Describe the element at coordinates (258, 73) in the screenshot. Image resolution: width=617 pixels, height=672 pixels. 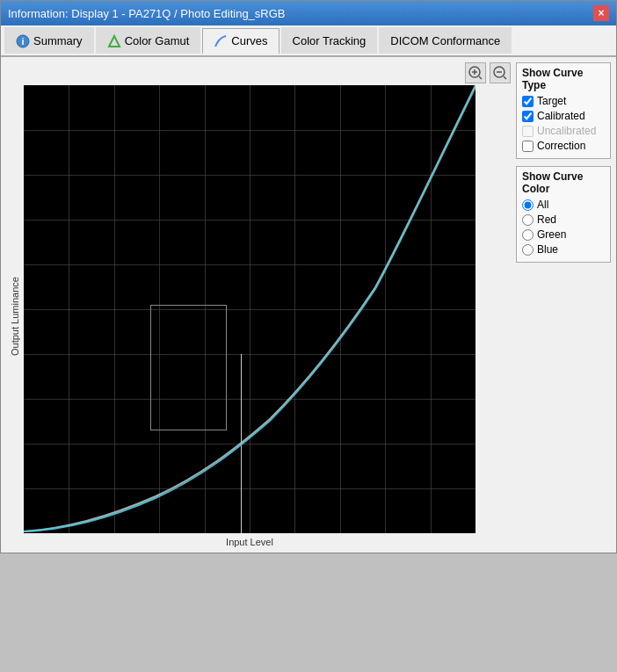
I see `chart-controls` at that location.